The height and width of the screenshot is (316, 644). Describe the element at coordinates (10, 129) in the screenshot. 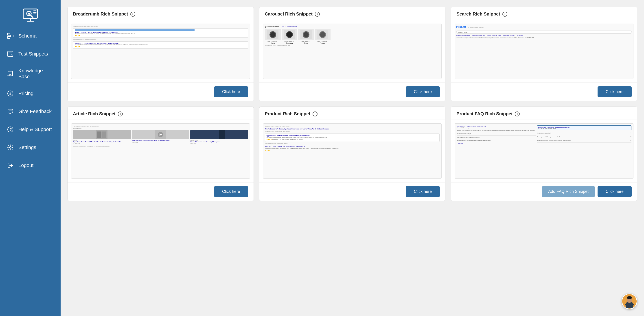

I see `help-support-icon: ?` at that location.